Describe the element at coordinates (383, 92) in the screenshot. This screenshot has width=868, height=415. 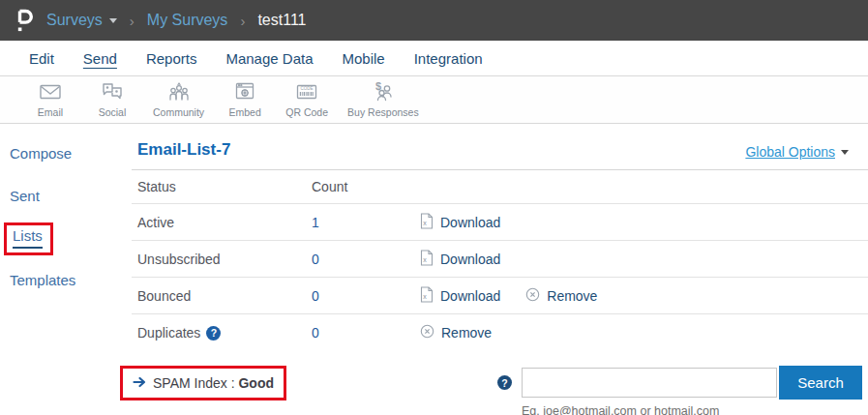
I see `buy-responses-icon: $` at that location.